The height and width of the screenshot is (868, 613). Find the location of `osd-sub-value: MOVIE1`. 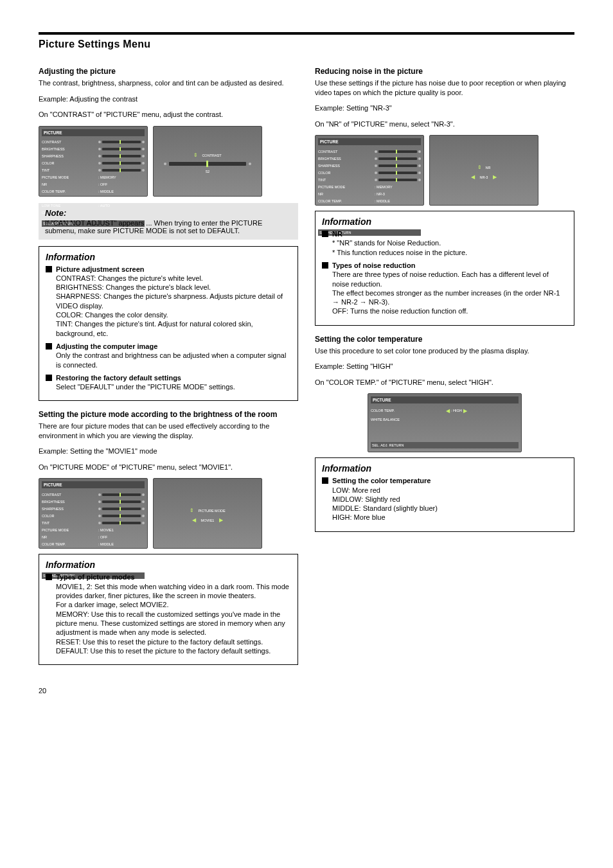

osd-sub-value: MOVIE1 is located at coordinates (208, 520).